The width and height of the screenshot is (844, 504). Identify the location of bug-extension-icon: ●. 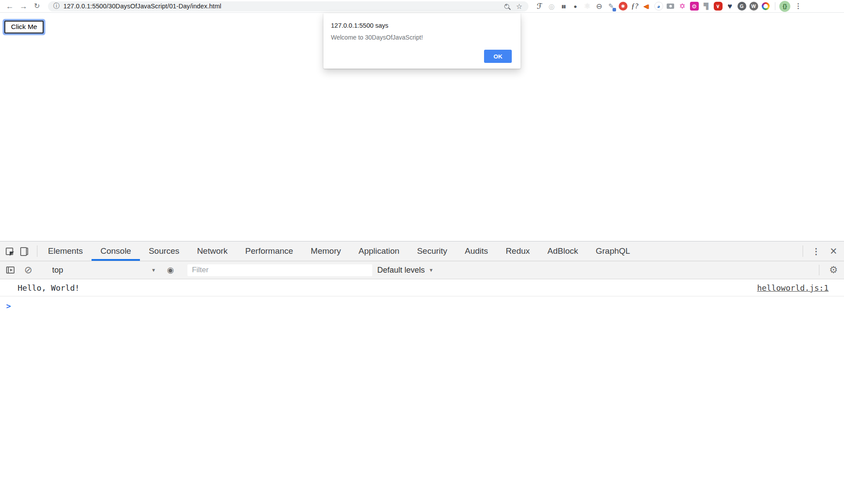
(576, 6).